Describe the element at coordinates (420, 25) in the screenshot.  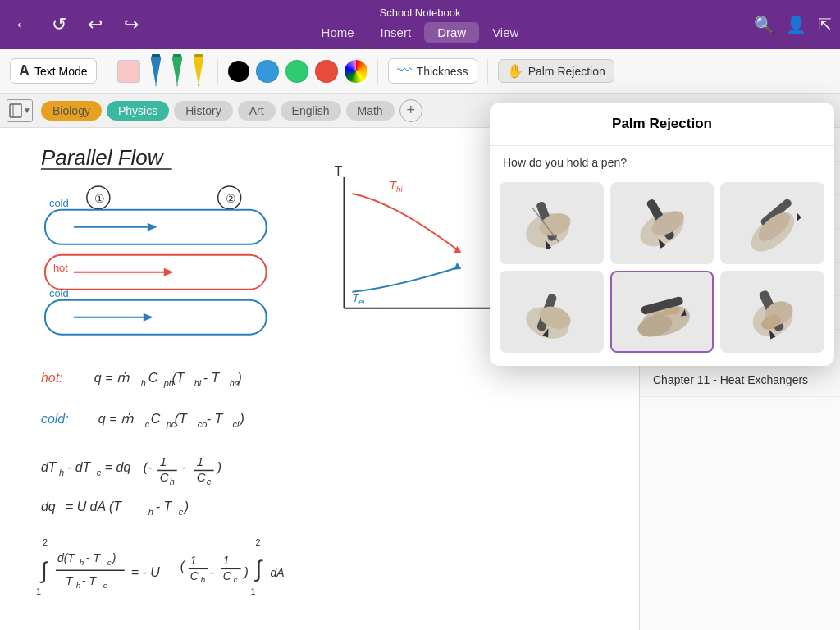
I see `top-bar: ← ↺ ↩ ↪ School Notebook Home Insert Draw…` at that location.